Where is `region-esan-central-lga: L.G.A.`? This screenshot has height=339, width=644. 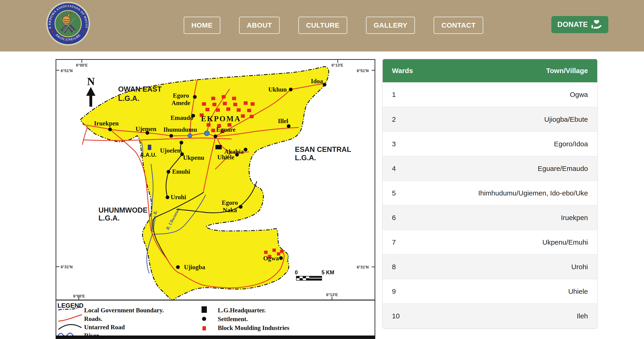 region-esan-central-lga: L.G.A. is located at coordinates (306, 158).